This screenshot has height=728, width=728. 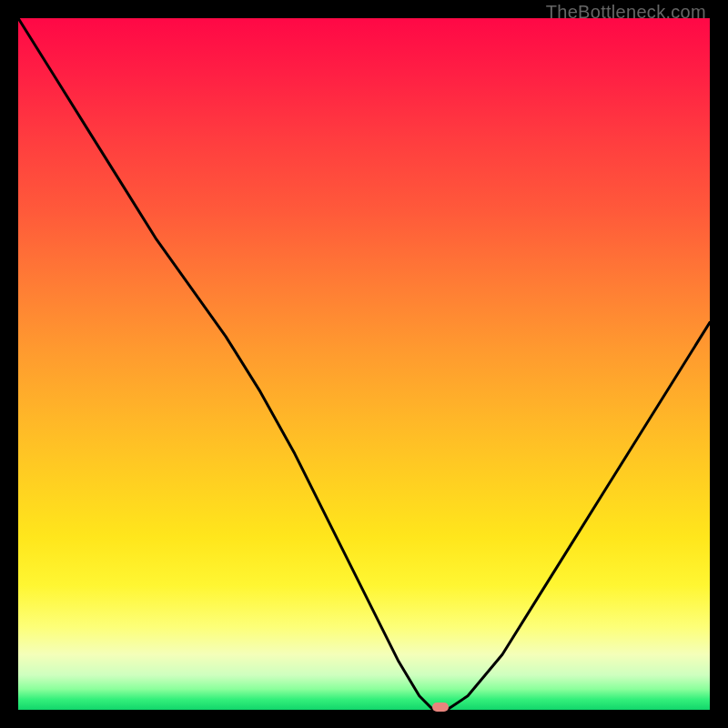 What do you see at coordinates (440, 707) in the screenshot?
I see `optimal-marker` at bounding box center [440, 707].